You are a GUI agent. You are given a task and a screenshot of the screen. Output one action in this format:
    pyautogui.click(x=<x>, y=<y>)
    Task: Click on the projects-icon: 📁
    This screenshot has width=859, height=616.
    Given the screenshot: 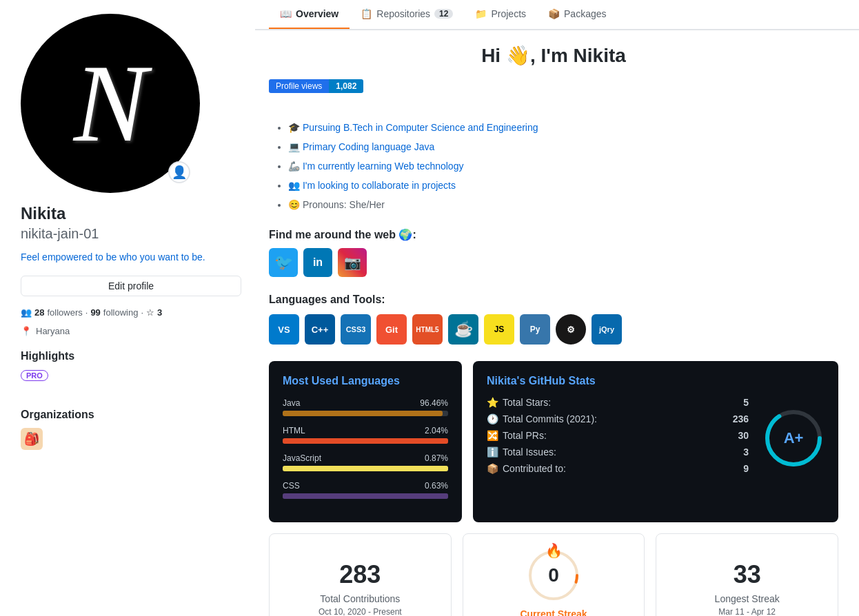 What is the action you would take?
    pyautogui.click(x=481, y=14)
    